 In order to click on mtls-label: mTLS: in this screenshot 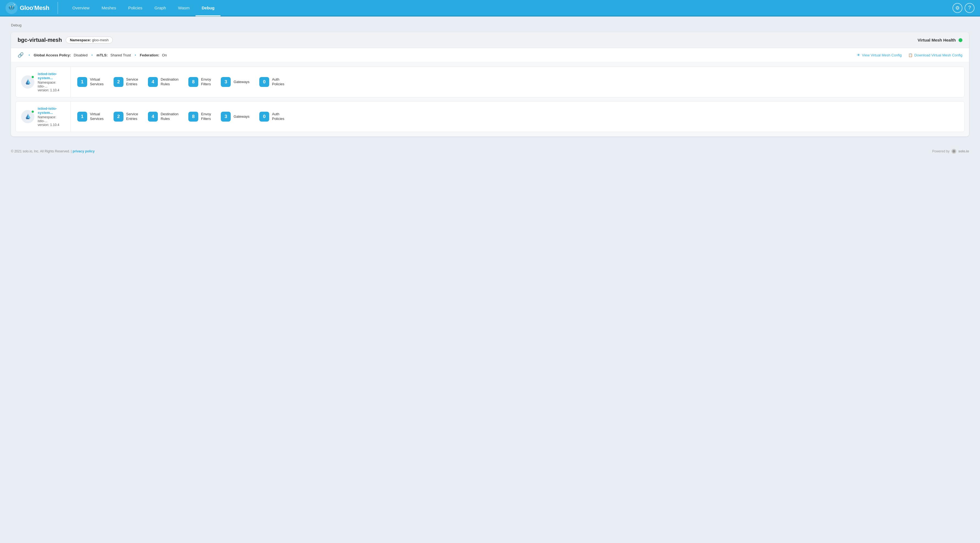, I will do `click(102, 55)`.